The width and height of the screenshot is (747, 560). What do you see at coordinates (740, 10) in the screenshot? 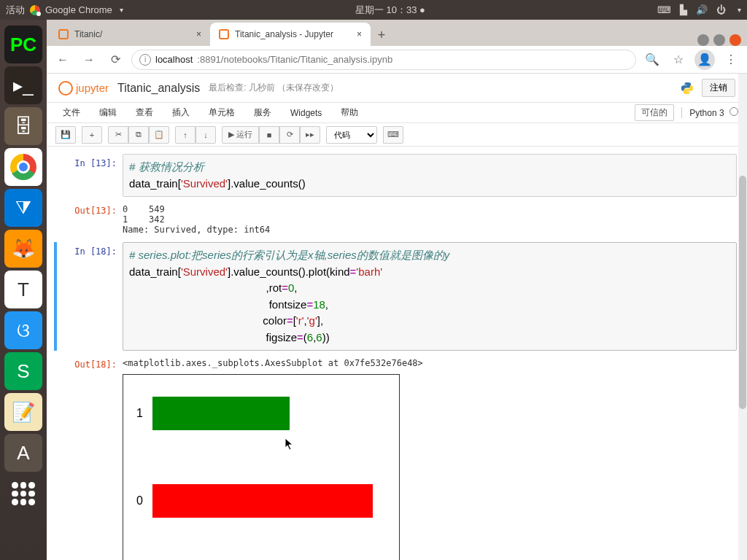
I see `settings-icon: ▾` at bounding box center [740, 10].